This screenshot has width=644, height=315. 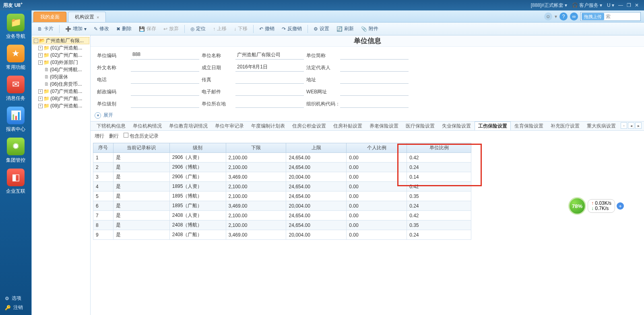 I want to click on subtab: 工伤保险设置, so click(x=493, y=126).